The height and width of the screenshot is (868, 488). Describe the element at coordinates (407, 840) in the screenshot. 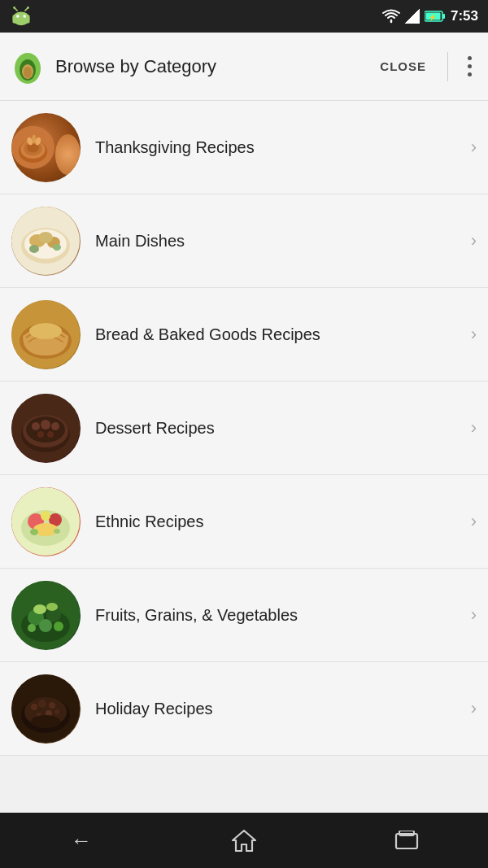

I see `recents-button` at that location.